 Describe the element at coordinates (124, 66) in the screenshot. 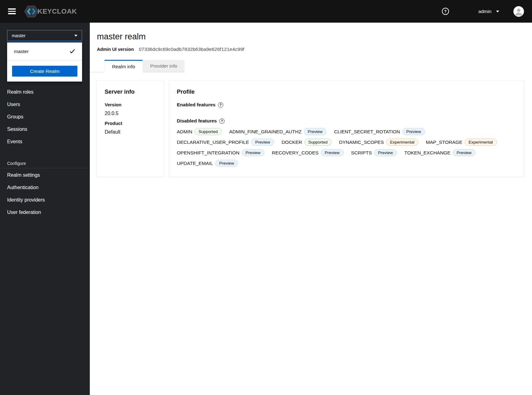

I see `tab-realm-info: Realm info` at that location.